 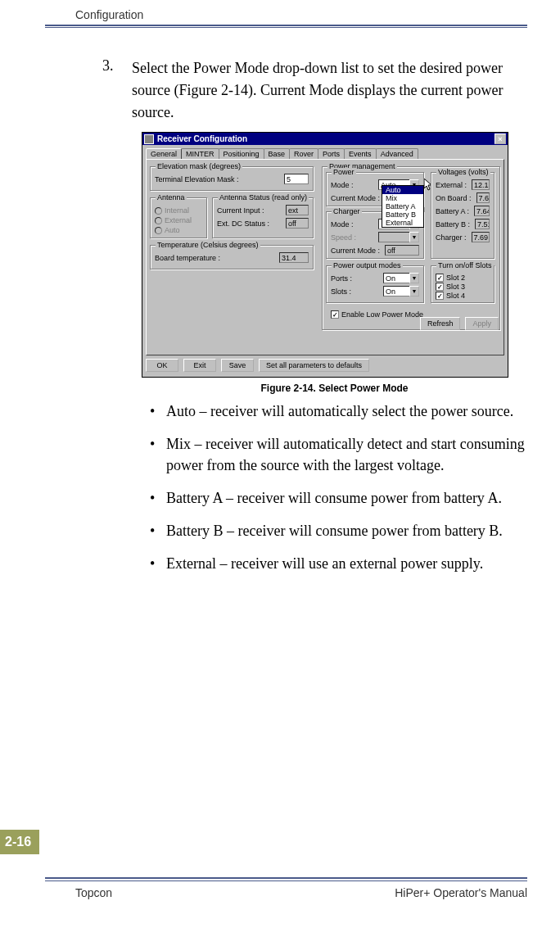 What do you see at coordinates (110, 90) in the screenshot?
I see `step-number: 3.` at bounding box center [110, 90].